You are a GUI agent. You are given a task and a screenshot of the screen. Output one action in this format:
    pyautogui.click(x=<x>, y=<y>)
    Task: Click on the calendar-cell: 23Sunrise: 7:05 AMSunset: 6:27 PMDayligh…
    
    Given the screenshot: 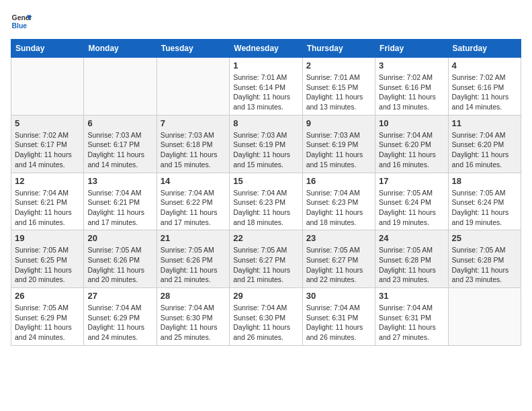 What is the action you would take?
    pyautogui.click(x=339, y=259)
    